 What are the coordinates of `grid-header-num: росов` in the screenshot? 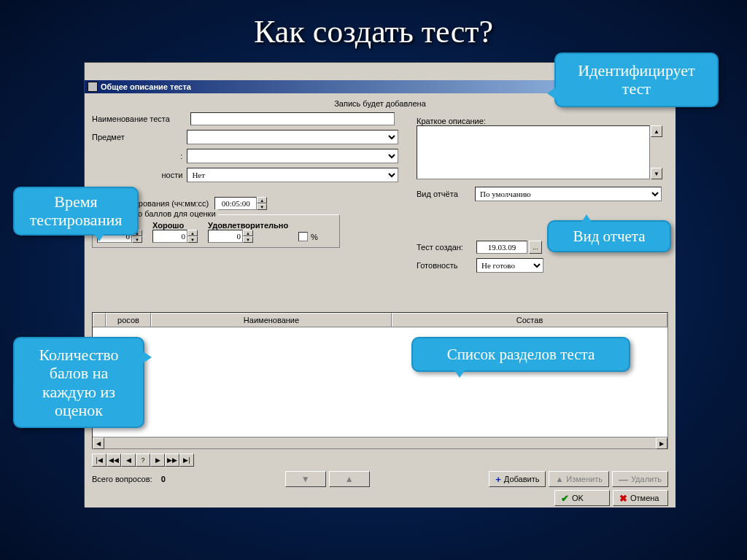 It's located at (128, 319).